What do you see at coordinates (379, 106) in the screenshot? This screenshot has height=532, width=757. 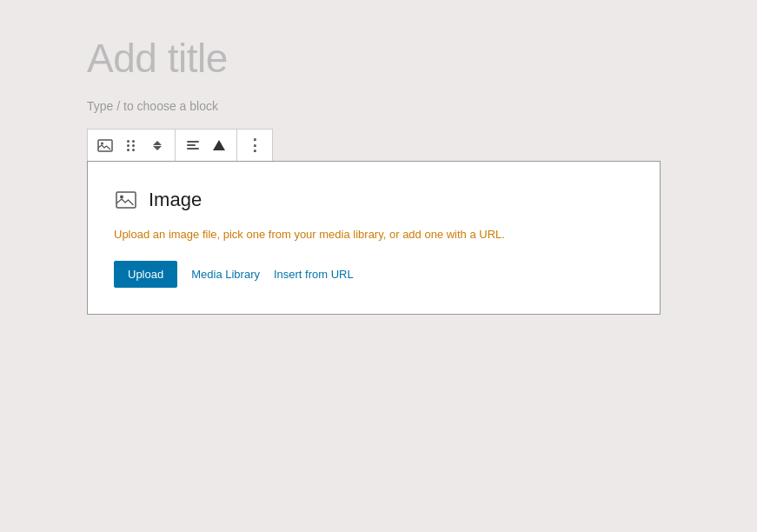 I see `block-hint: Type / to choose a block` at bounding box center [379, 106].